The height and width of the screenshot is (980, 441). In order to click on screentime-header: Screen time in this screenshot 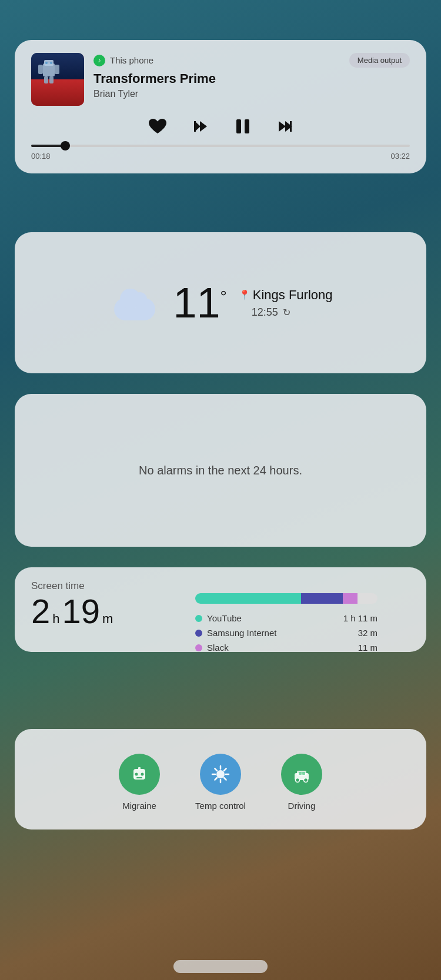, I will do `click(220, 586)`.